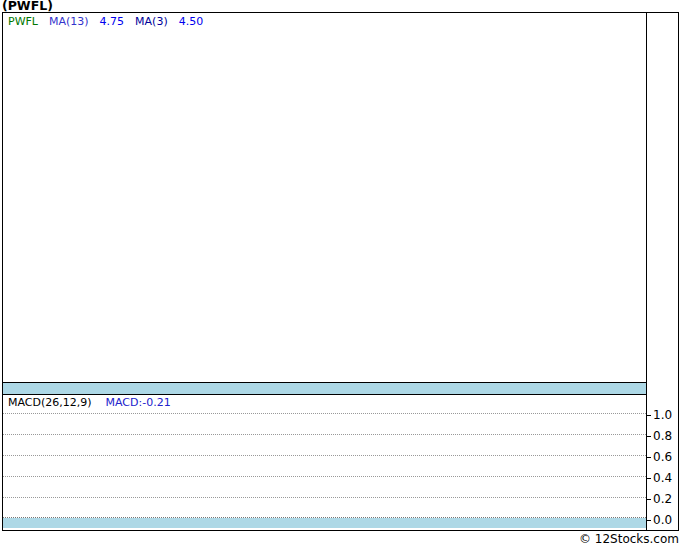 The width and height of the screenshot is (680, 546). Describe the element at coordinates (662, 500) in the screenshot. I see `axis-tick-label: 0.2` at that location.